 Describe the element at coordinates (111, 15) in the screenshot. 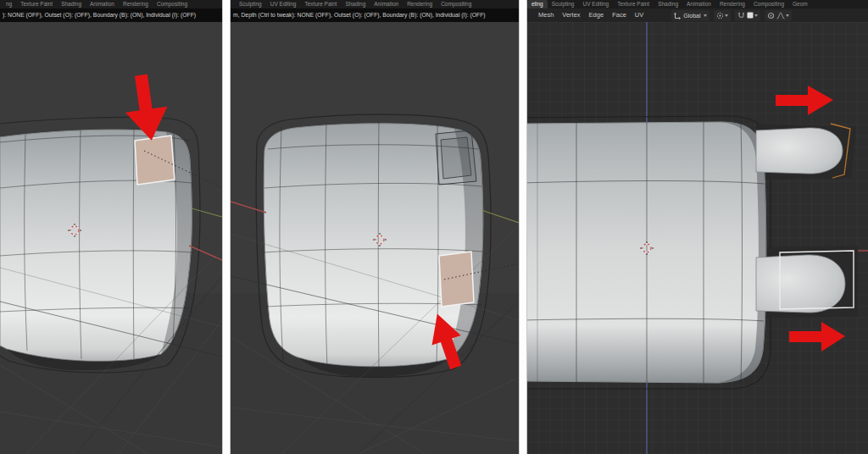

I see `modal-operator-status: ): NONE (OFF), Outset (O): (OFF), Bounda…` at that location.